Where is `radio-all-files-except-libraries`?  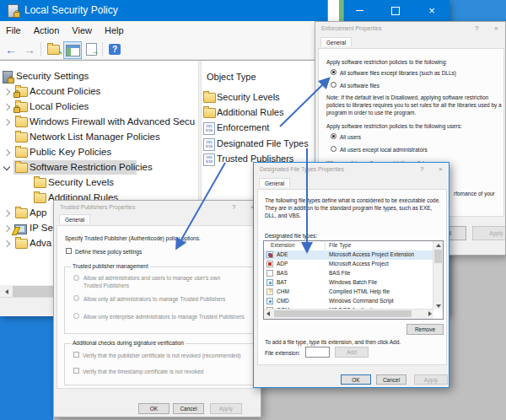 radio-all-files-except-libraries is located at coordinates (334, 73).